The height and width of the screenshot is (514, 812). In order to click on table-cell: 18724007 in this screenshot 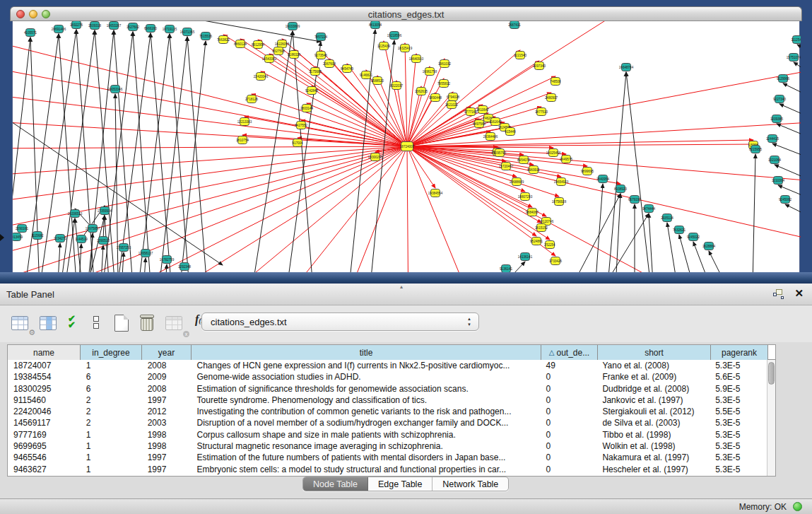, I will do `click(44, 366)`.